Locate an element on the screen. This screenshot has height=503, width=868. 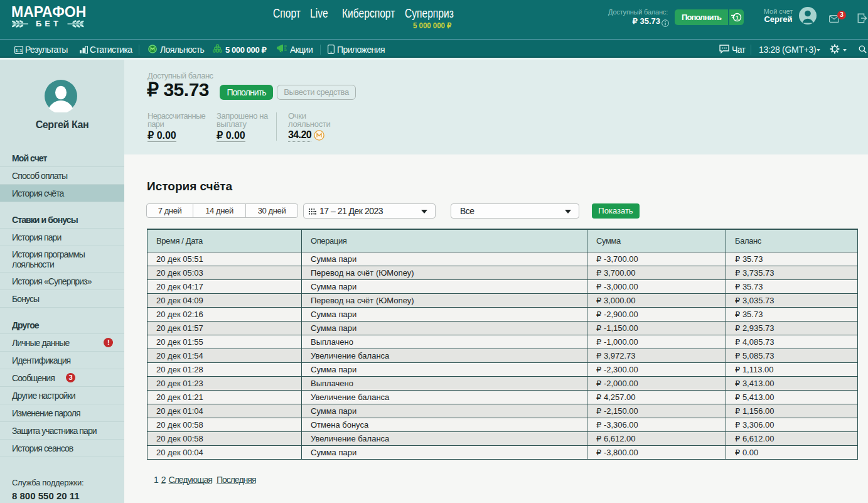
svg-text: 1:1 is located at coordinates (19, 50).